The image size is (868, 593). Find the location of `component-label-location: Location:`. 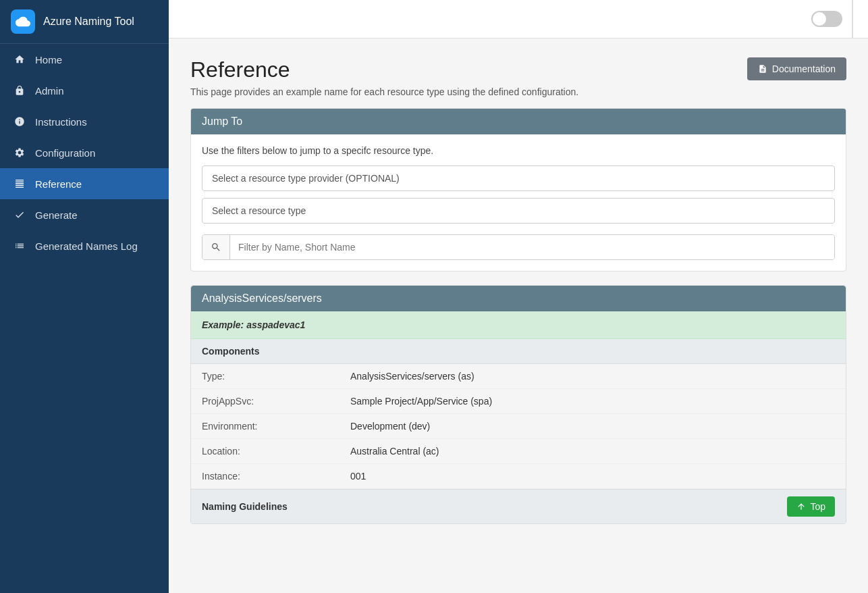

component-label-location: Location: is located at coordinates (276, 451).